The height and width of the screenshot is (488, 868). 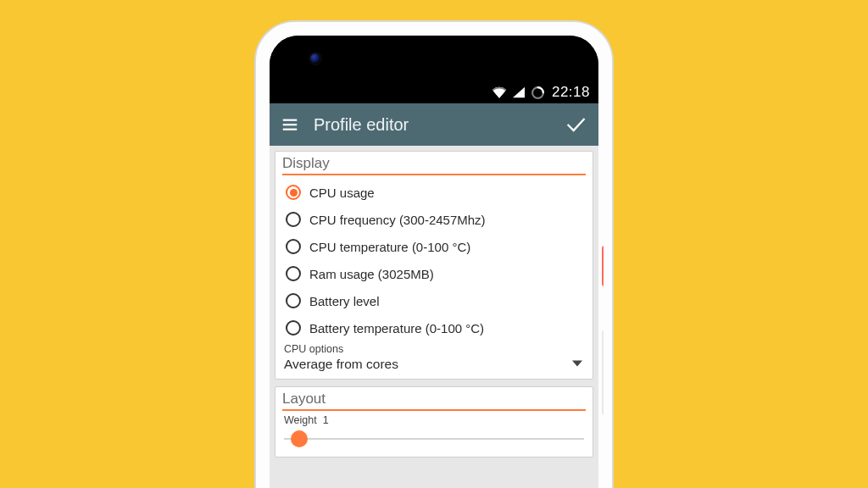 What do you see at coordinates (537, 93) in the screenshot?
I see `loading-spinner-icon` at bounding box center [537, 93].